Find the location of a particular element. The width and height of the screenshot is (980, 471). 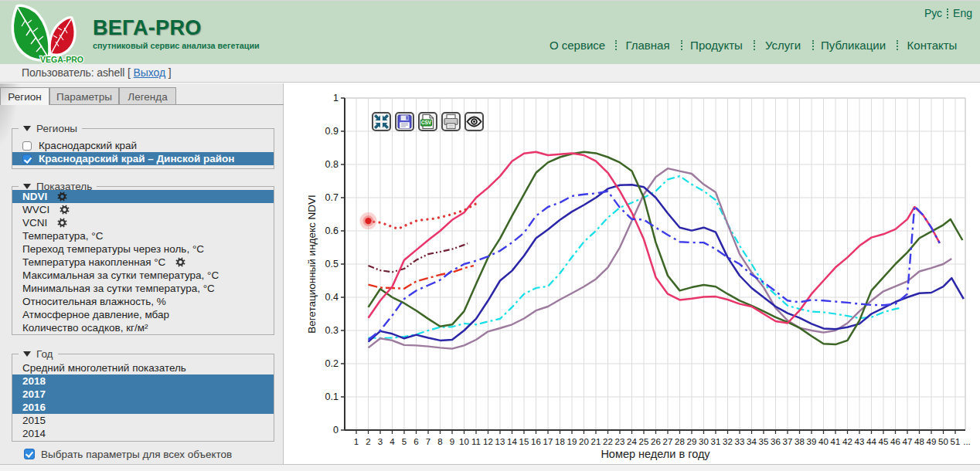

svg-text: 32 is located at coordinates (728, 442).